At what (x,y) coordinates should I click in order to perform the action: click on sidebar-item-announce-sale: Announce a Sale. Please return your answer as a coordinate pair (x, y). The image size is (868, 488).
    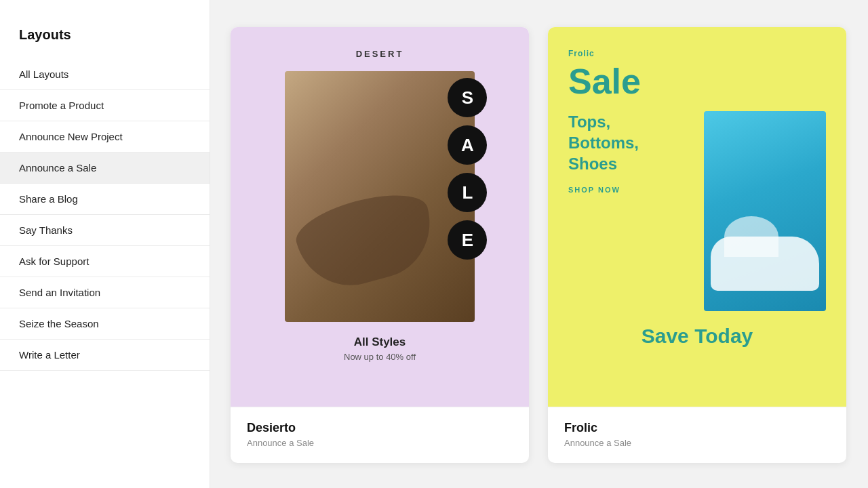
    Looking at the image, I should click on (104, 168).